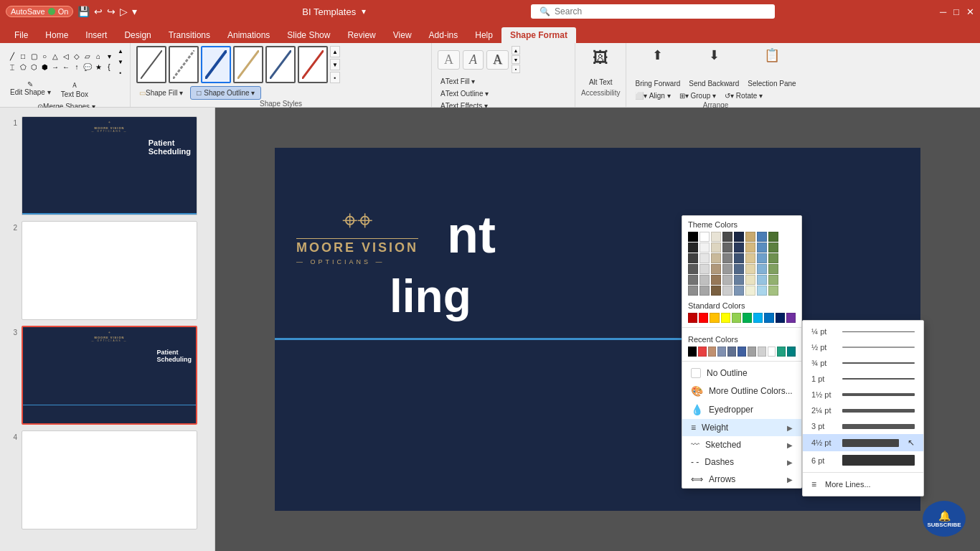  I want to click on shape-oval: ○, so click(44, 57).